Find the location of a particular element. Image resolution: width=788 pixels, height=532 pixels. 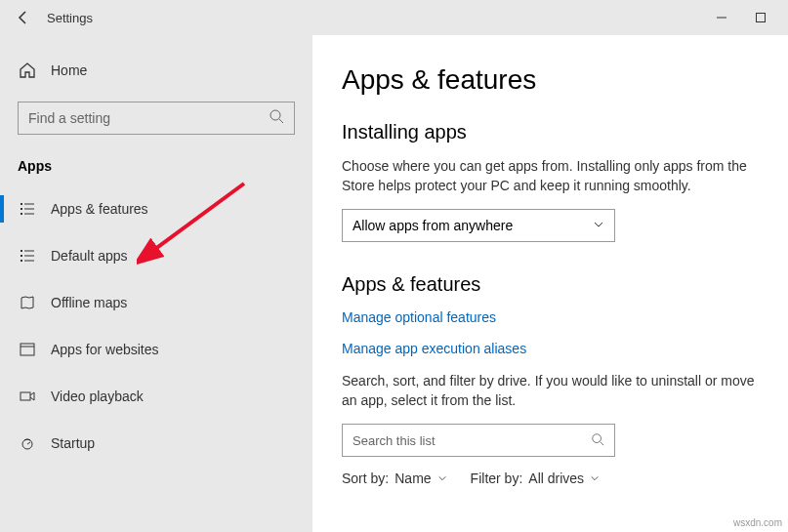

maximize-button is located at coordinates (761, 18).